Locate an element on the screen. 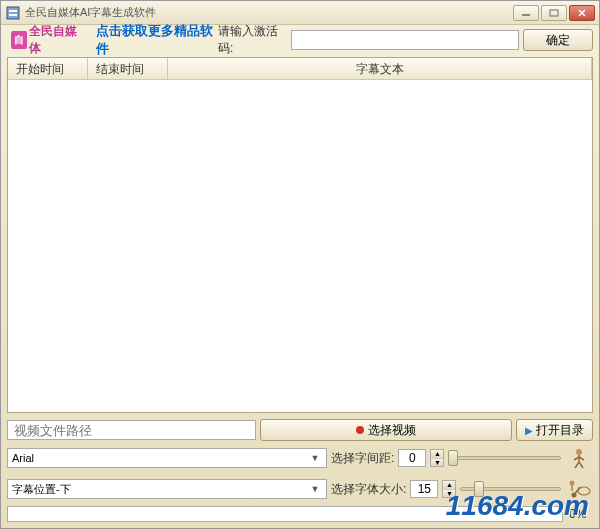 This screenshot has width=600, height=529. size-label: 选择字体大小: is located at coordinates (368, 490).